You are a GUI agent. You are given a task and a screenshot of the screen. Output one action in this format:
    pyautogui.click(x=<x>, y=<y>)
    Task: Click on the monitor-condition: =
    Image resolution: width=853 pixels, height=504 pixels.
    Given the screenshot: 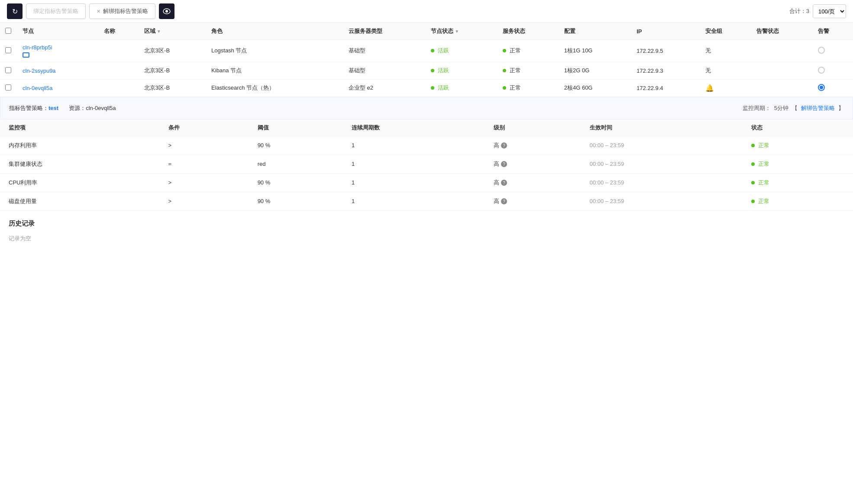 What is the action you would take?
    pyautogui.click(x=204, y=164)
    